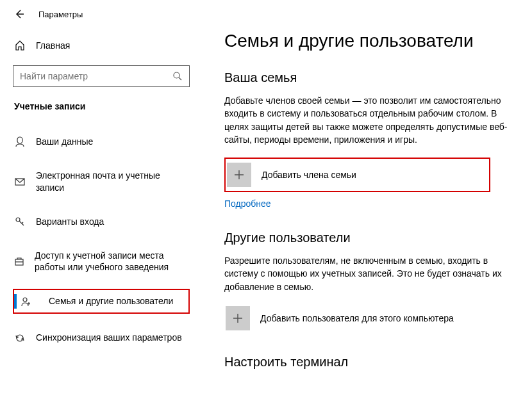 The width and height of the screenshot is (532, 397). What do you see at coordinates (101, 106) in the screenshot?
I see `section-header: Учетные записи` at bounding box center [101, 106].